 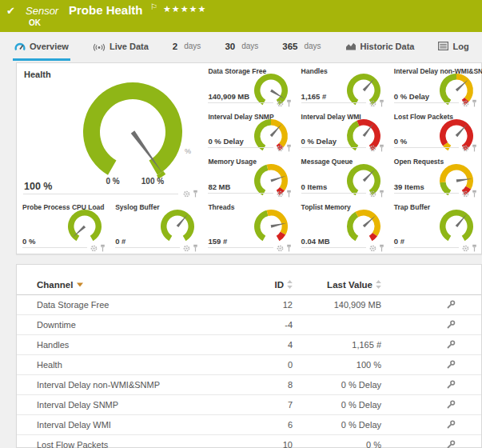 What do you see at coordinates (435, 131) in the screenshot?
I see `gauge-tile-lost-flow-packets: Lost Flow Packets0 %` at bounding box center [435, 131].